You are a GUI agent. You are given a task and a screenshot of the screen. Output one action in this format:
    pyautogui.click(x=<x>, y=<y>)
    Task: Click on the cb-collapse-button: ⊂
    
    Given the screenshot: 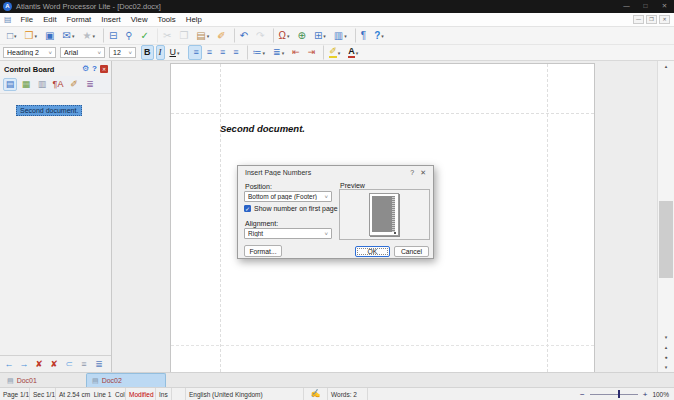 What is the action you would take?
    pyautogui.click(x=69, y=364)
    